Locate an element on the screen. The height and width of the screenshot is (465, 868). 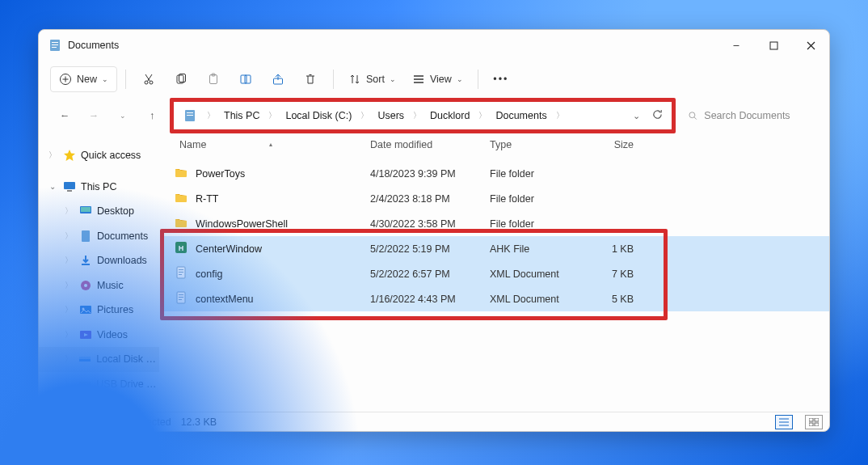
view-list-icon is located at coordinates (419, 79).